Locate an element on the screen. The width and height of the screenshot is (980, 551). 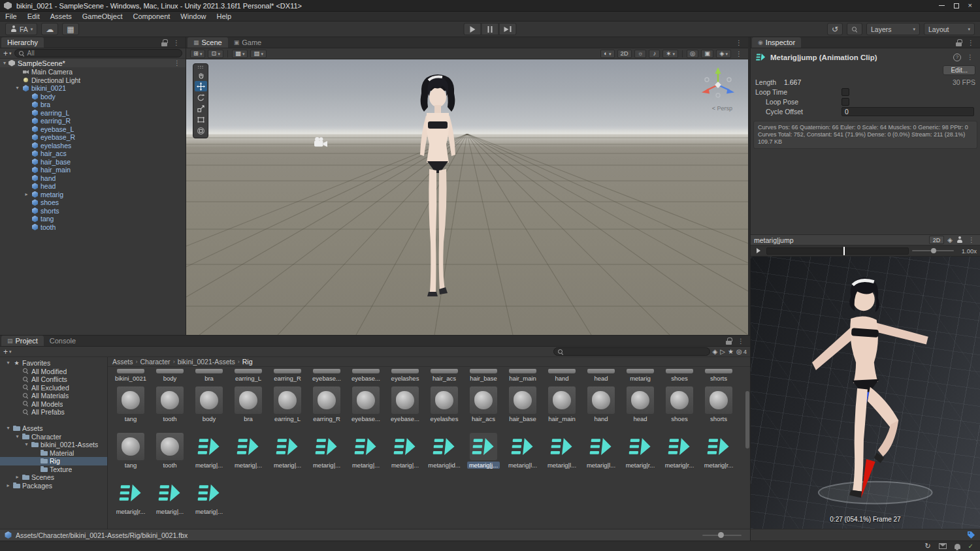
hierarchy-item: earring_L is located at coordinates (93, 114).